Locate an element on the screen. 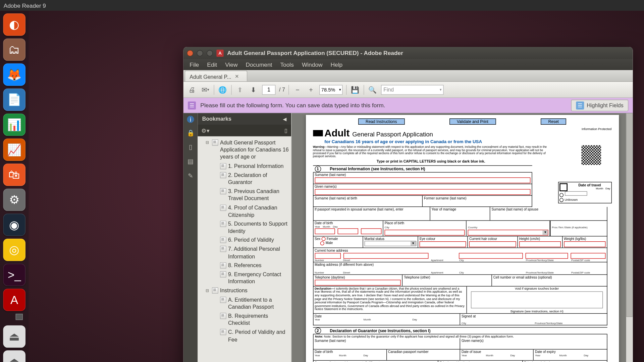 This screenshot has width=644, height=362. print-icon: 🖨 is located at coordinates (192, 90).